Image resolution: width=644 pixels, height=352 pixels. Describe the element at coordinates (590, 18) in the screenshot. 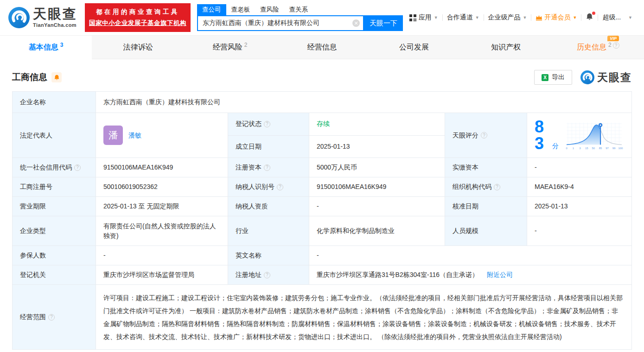

I see `notifications-bell` at that location.